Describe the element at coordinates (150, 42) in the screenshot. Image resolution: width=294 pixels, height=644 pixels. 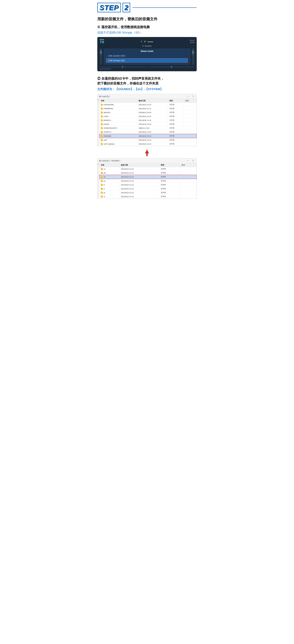
I see `battery-icon: ▬▬▬` at that location.